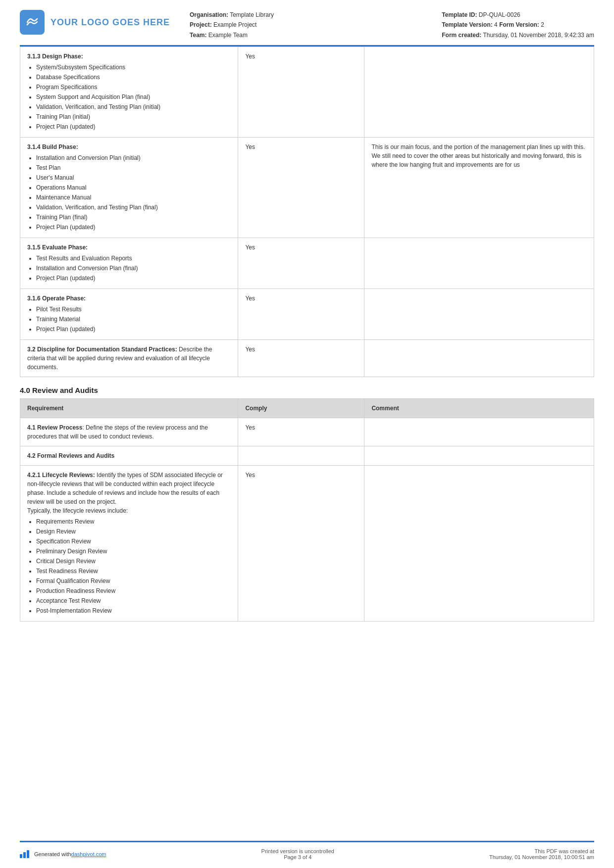  I want to click on list-item: Pilot Test Results, so click(134, 309).